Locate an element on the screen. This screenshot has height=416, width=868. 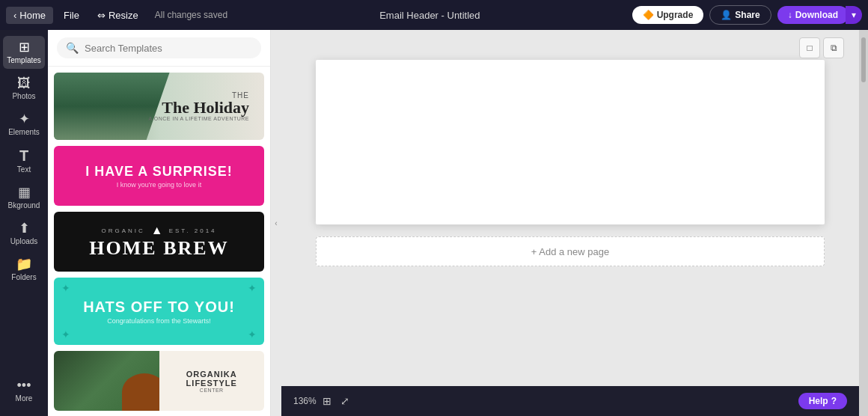
surprise-title: I HAVE A SURPRISE! is located at coordinates (159, 172).